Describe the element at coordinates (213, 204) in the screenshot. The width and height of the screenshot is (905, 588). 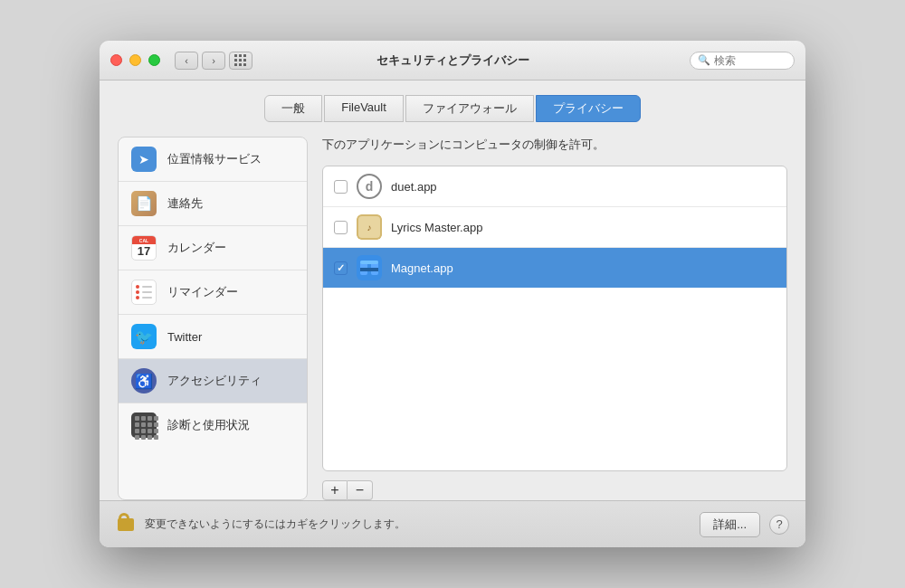
I see `sidebar-item-contacts: 📄 連絡先` at that location.